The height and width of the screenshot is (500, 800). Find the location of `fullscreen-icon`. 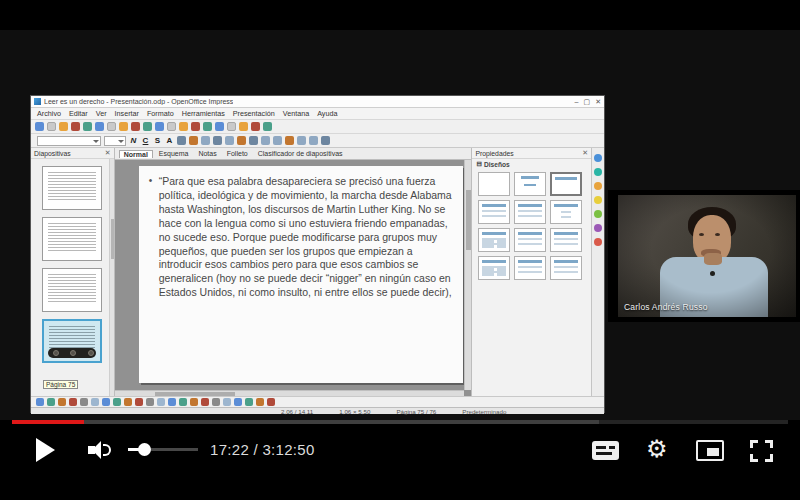

fullscreen-icon is located at coordinates (762, 451).